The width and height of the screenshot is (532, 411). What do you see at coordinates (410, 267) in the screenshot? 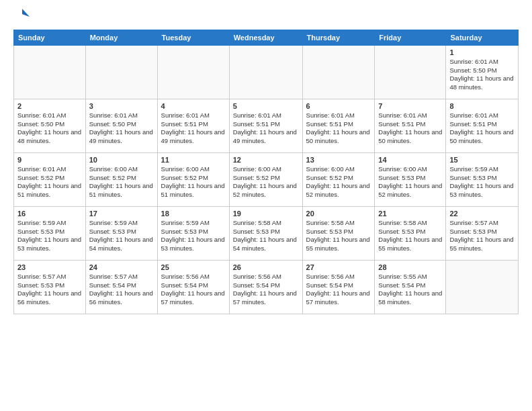
I see `day-number: 28` at bounding box center [410, 267].